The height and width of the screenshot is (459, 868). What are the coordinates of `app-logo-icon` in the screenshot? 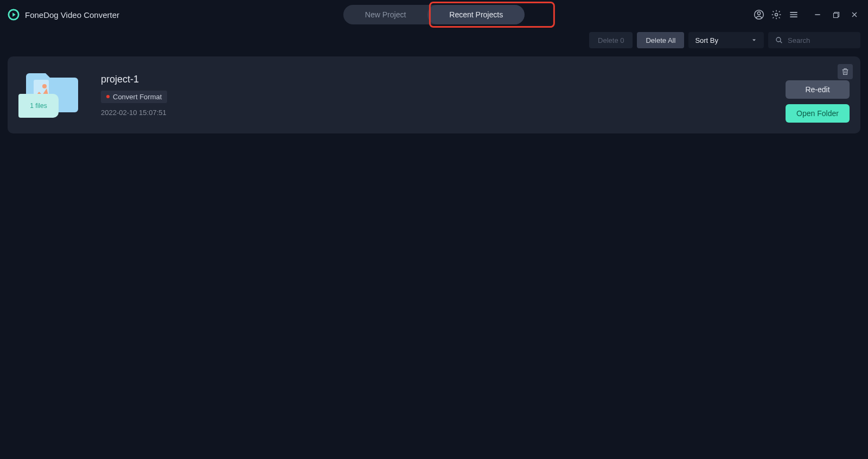 It's located at (14, 15).